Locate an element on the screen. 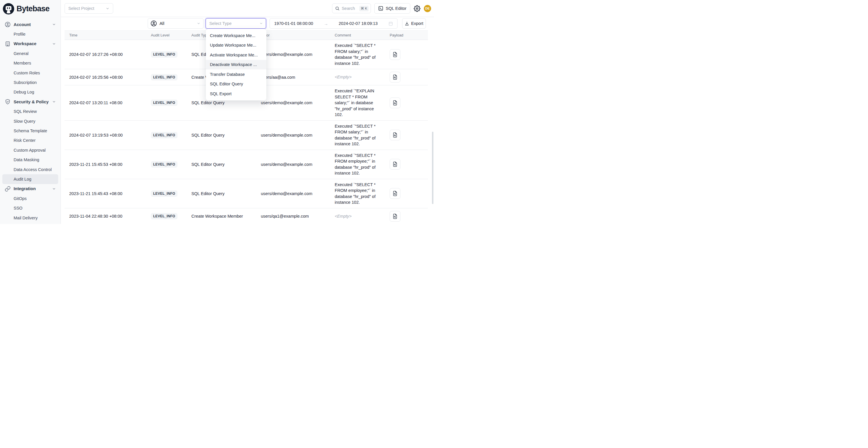  audit-log-row: 2024-02-07 13:19:53 +08:00LEVEL_INFOSQL … is located at coordinates (246, 135).